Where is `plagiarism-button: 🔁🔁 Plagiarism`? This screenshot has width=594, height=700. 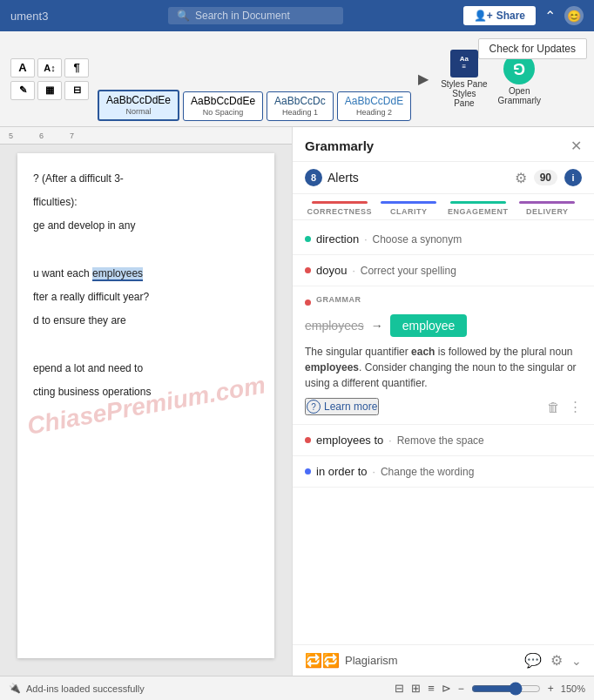
plagiarism-button: 🔁🔁 Plagiarism is located at coordinates (352, 660).